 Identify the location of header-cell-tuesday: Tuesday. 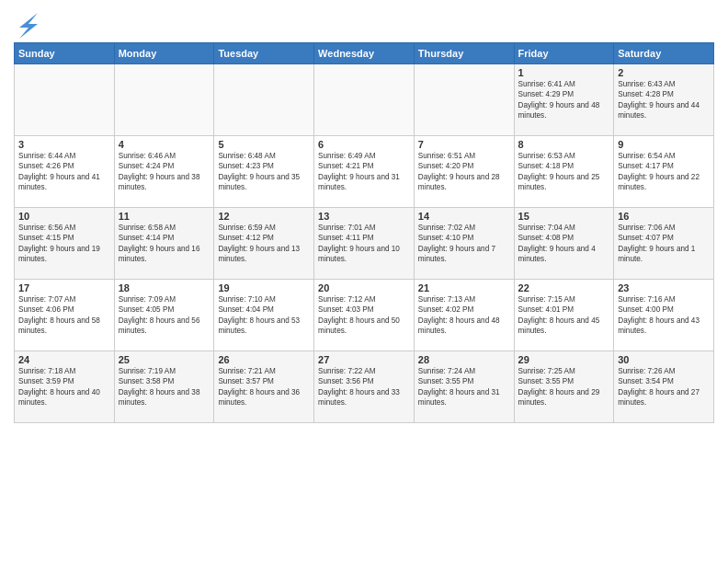
(265, 53).